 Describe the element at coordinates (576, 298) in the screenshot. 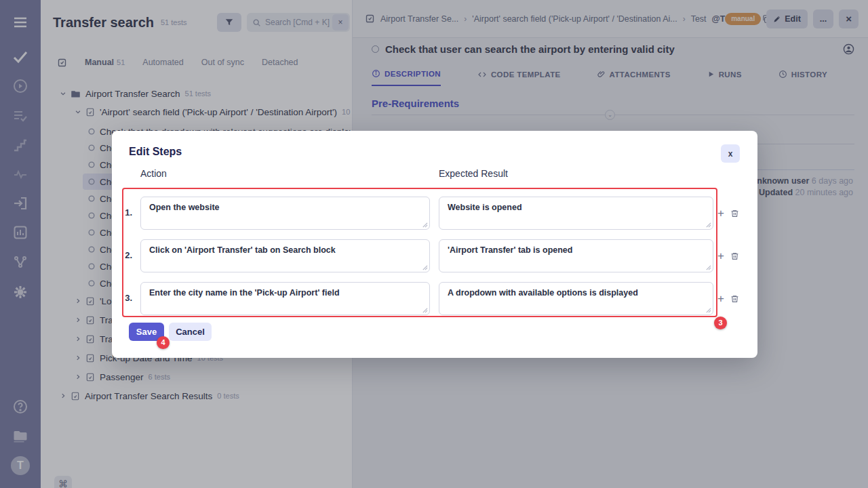

I see `step-expected-field: A dropdown with available options is dis…` at that location.